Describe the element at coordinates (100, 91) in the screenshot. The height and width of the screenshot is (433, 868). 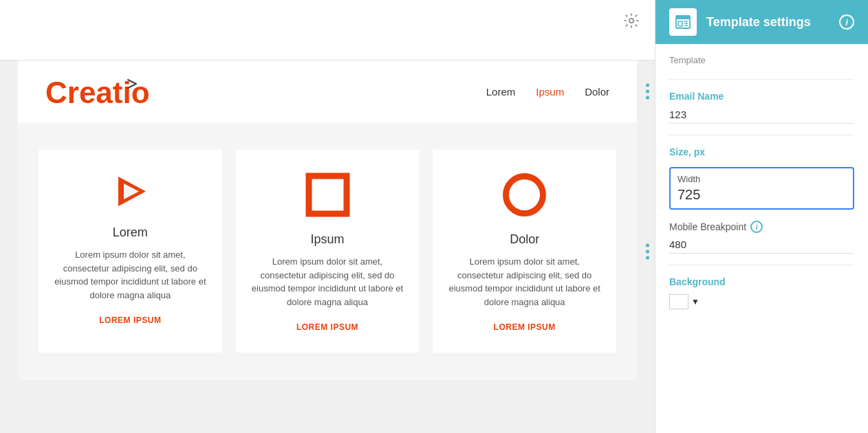
I see `logo-svg: Creatio` at that location.